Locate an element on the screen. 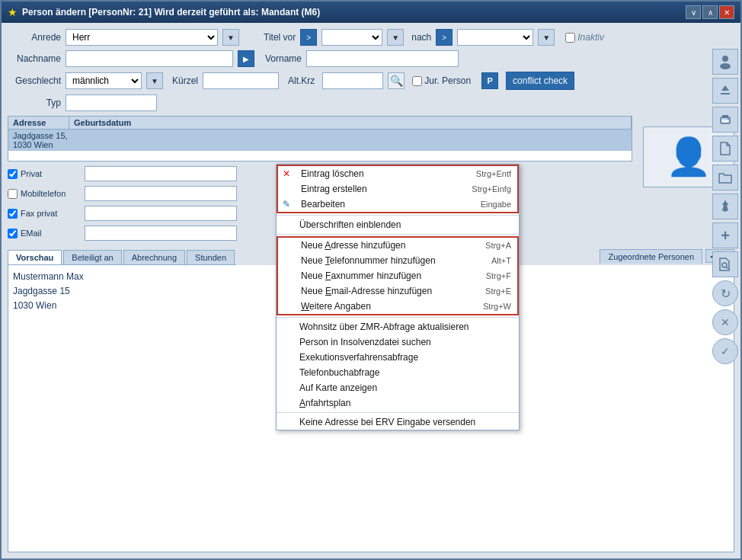  ctx-neue-fax: Neue Faxnummer hinzufügen Strg+F is located at coordinates (398, 276).